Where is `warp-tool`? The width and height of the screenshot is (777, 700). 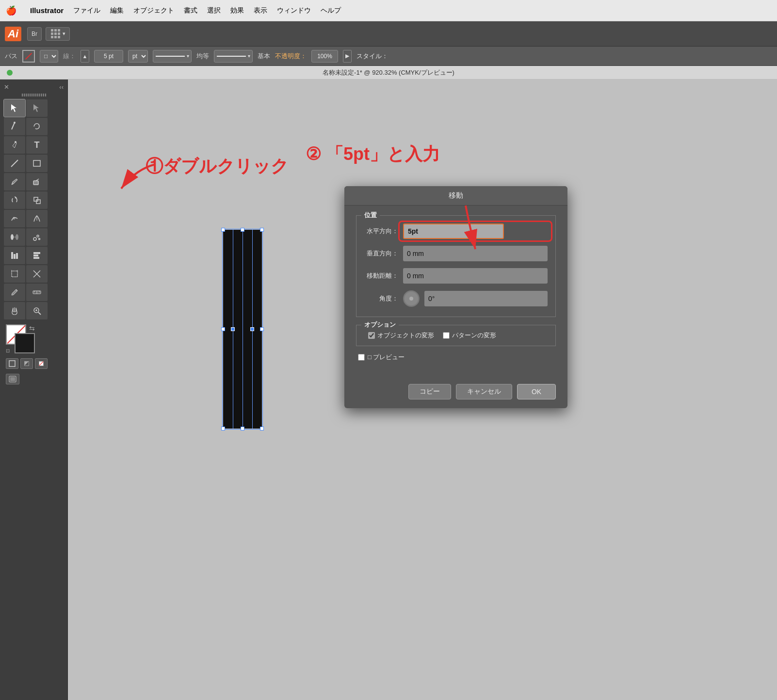
warp-tool is located at coordinates (15, 219).